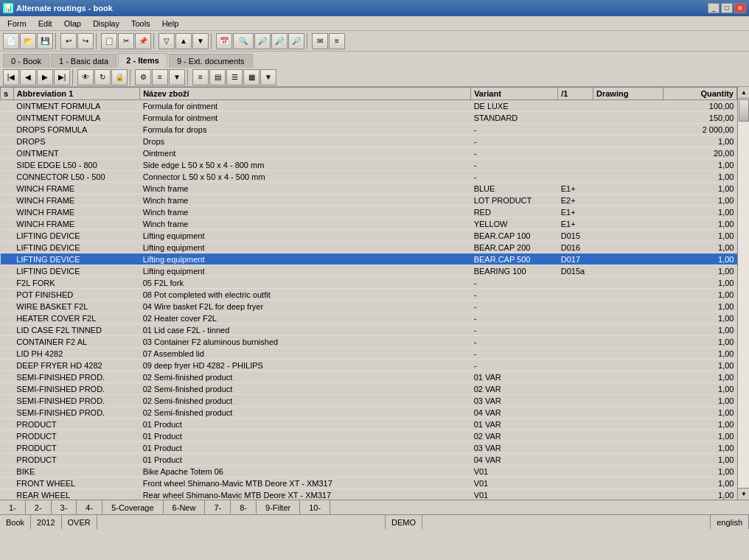  I want to click on action5-button: ▼, so click(268, 77).